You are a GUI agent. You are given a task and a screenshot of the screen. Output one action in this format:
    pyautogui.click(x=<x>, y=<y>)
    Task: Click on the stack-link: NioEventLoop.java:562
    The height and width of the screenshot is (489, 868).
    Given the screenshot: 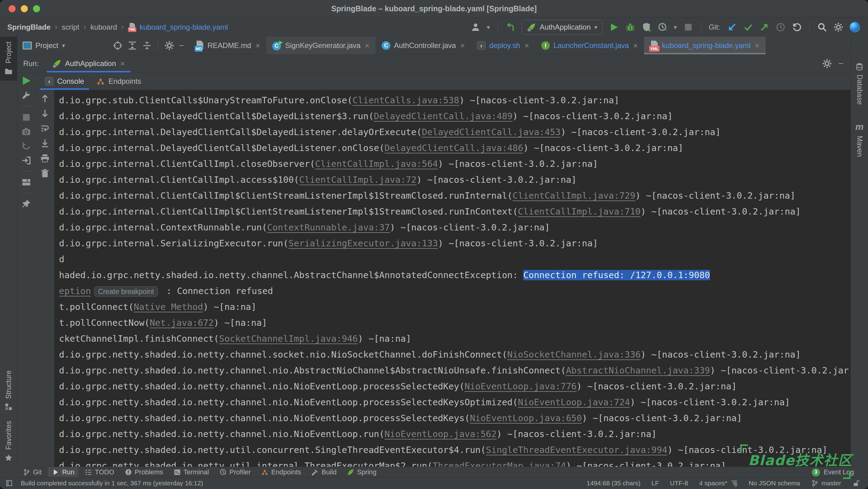 What is the action you would take?
    pyautogui.click(x=441, y=434)
    